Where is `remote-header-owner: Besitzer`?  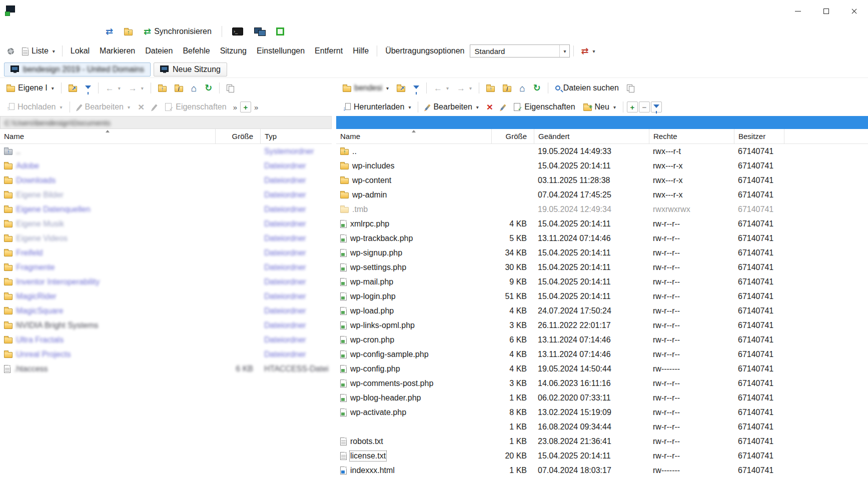
remote-header-owner: Besitzer is located at coordinates (759, 136).